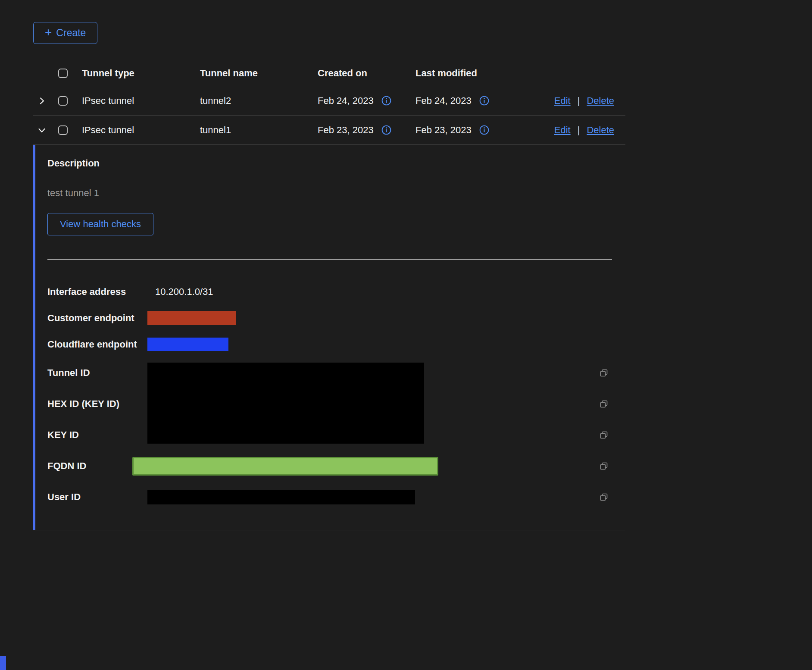 The width and height of the screenshot is (812, 670). I want to click on header-checkbox-cell, so click(70, 73).